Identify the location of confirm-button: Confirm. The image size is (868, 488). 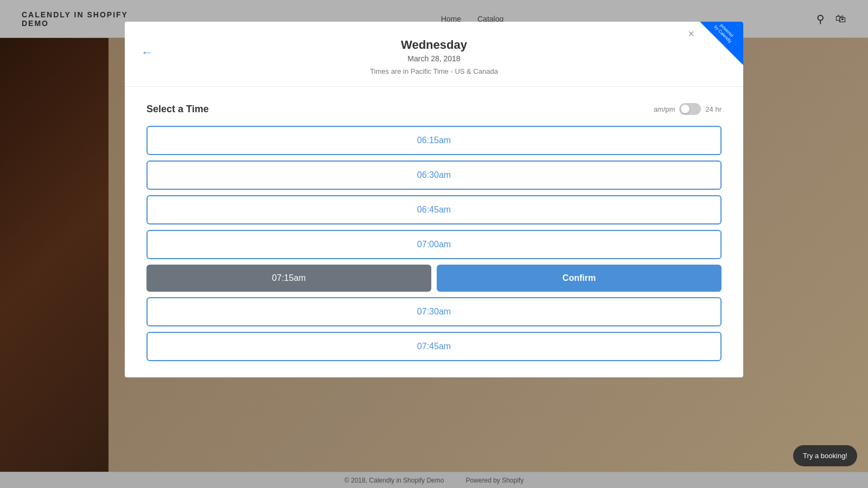
(579, 278).